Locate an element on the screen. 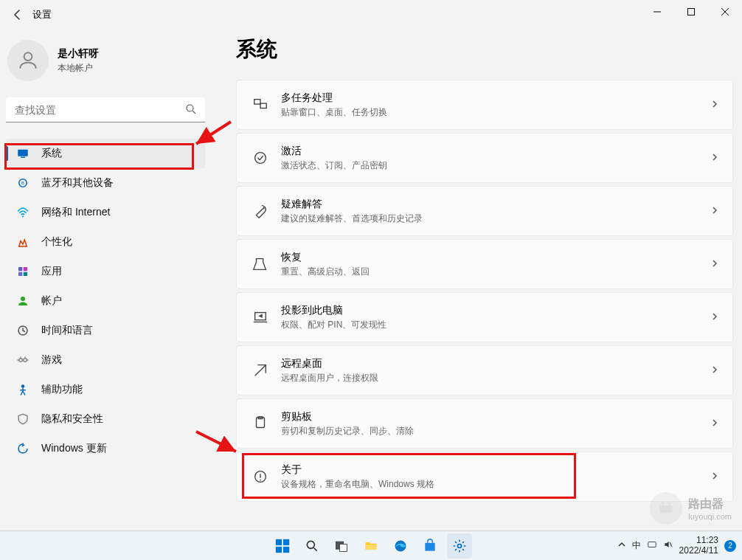 The width and height of the screenshot is (742, 560). row-text: 投影到此电脑权限、配对 PIN、可发现性 is located at coordinates (333, 317).